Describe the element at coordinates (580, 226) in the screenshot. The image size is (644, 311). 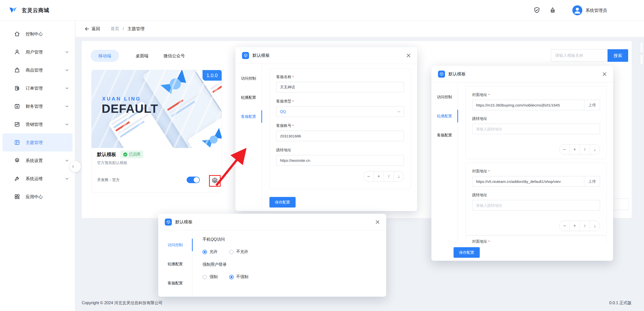
I see `item-stepper: − + ↑ ↓` at that location.